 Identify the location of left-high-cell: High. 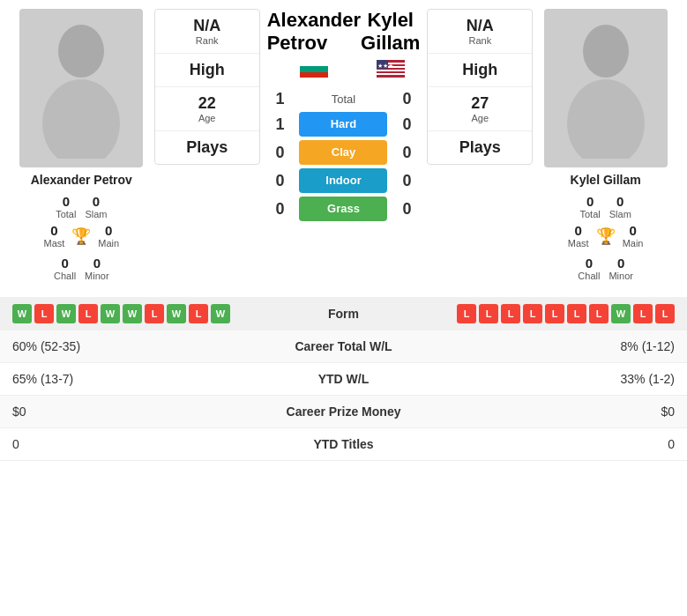
(207, 71).